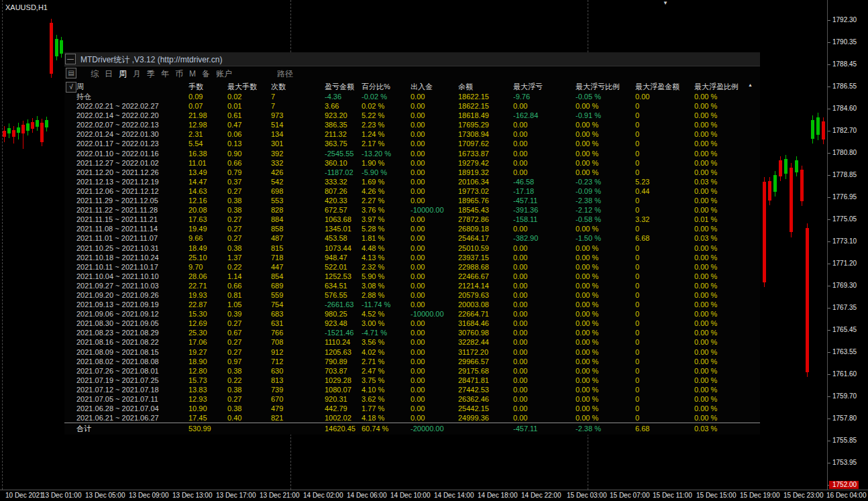 Image resolution: width=868 pixels, height=501 pixels. What do you see at coordinates (665, 429) in the screenshot?
I see `cell: 6.68` at bounding box center [665, 429].